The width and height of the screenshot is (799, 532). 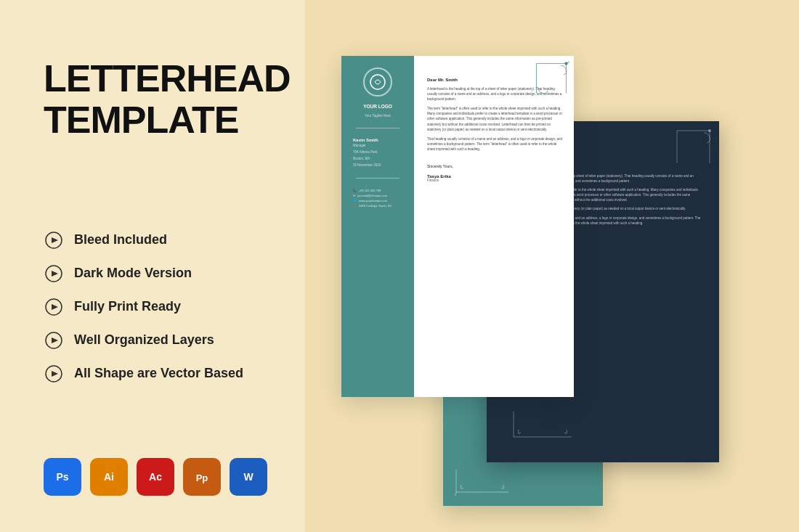 I want to click on feature-vector-label: All Shape are Vector Based, so click(x=158, y=373).